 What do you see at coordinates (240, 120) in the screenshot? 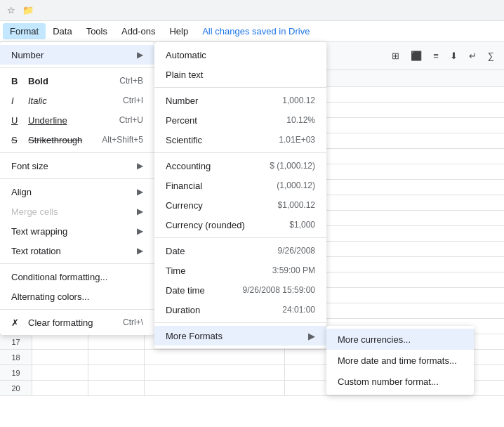
I see `number-percent: Percent 10.12%` at bounding box center [240, 120].